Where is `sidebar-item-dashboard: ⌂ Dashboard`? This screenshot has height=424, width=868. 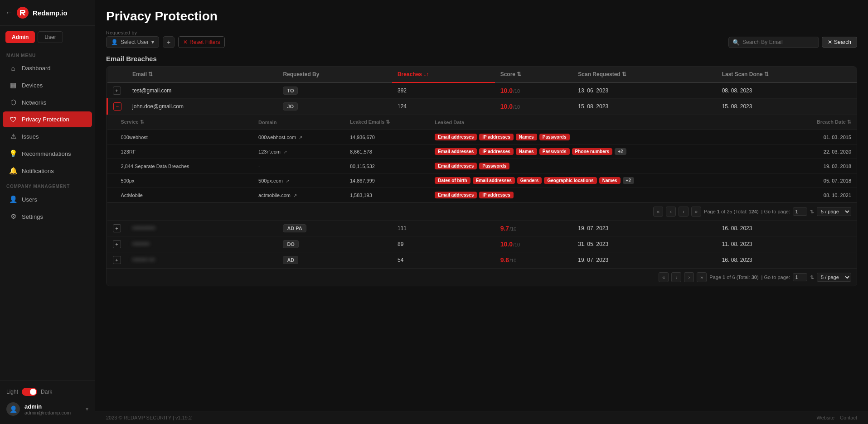
sidebar-item-dashboard: ⌂ Dashboard is located at coordinates (47, 68).